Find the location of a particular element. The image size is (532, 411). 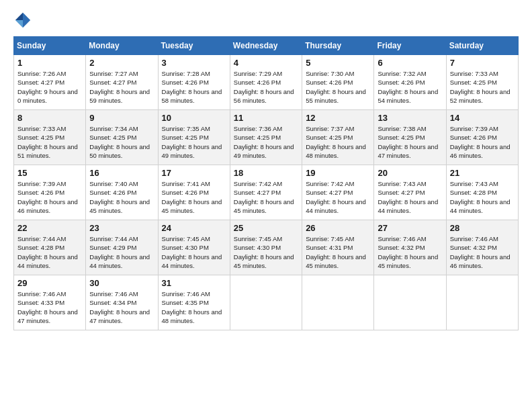

day-info: Sunrise: 7:32 AMSunset: 4:26 PMDaylight:… is located at coordinates (410, 87).